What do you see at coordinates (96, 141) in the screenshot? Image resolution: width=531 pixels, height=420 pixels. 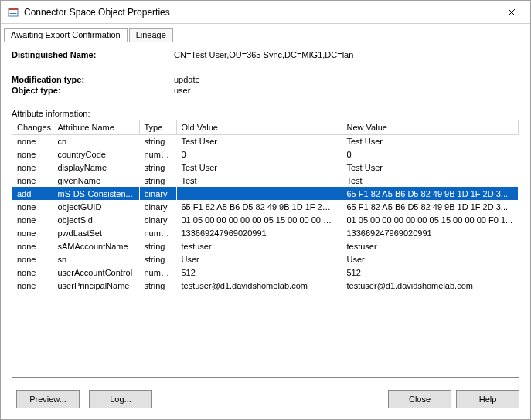 I see `cell-attr: cn` at bounding box center [96, 141].